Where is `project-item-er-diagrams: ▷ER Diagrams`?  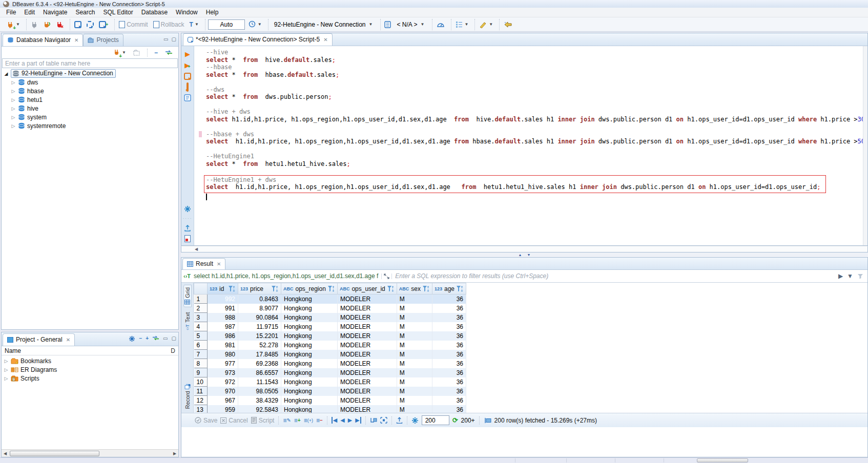 project-item-er-diagrams: ▷ER Diagrams is located at coordinates (90, 370).